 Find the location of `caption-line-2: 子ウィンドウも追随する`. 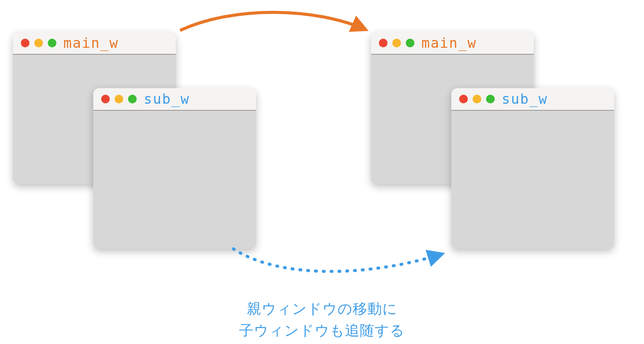

caption-line-2: 子ウィンドウも追随する is located at coordinates (322, 330).